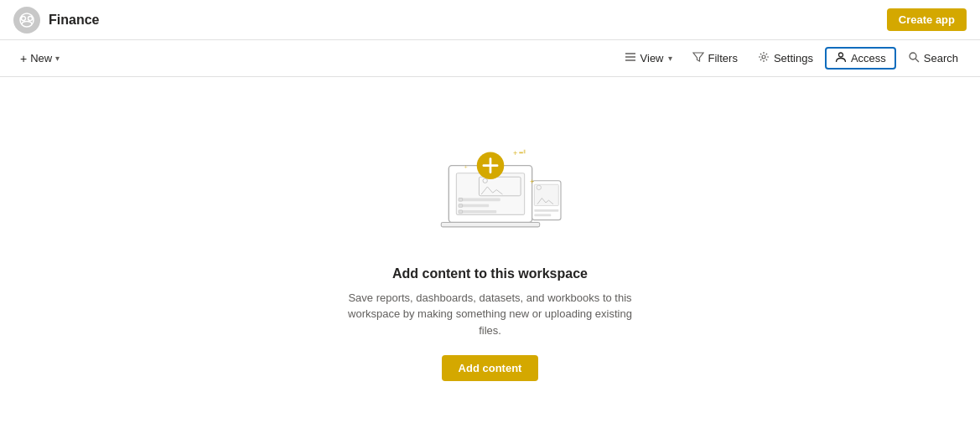  Describe the element at coordinates (860, 59) in the screenshot. I see `access-button: Access` at that location.